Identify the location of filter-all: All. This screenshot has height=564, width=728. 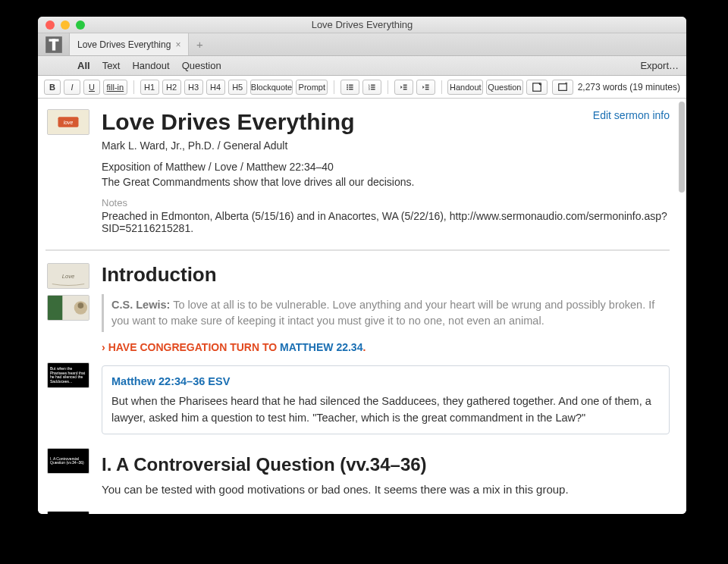
(83, 65).